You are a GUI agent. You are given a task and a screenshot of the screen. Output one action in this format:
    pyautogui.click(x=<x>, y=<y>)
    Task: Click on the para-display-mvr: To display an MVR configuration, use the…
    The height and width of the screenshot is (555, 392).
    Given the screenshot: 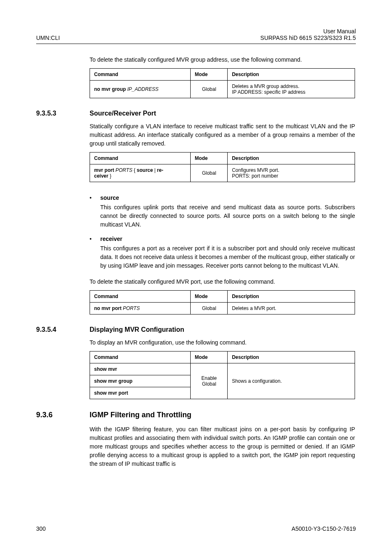 What is the action you would take?
    pyautogui.click(x=222, y=343)
    